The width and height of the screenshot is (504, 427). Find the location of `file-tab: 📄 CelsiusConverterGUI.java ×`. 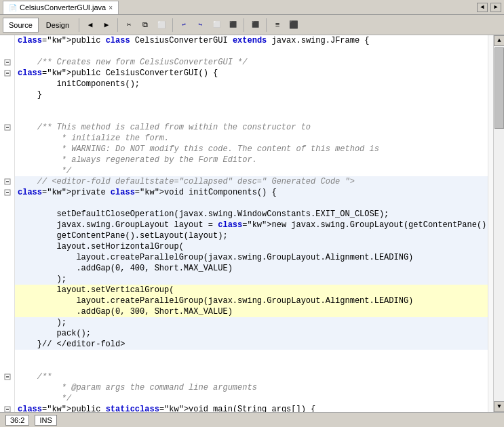

file-tab: 📄 CelsiusConverterGUI.java × is located at coordinates (61, 7).